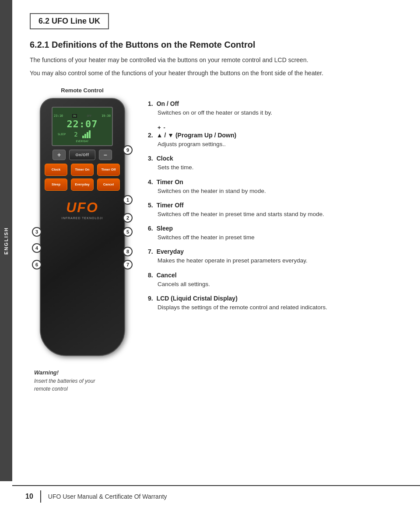  I want to click on def-desc-8: Cancels all settings., so click(280, 284).